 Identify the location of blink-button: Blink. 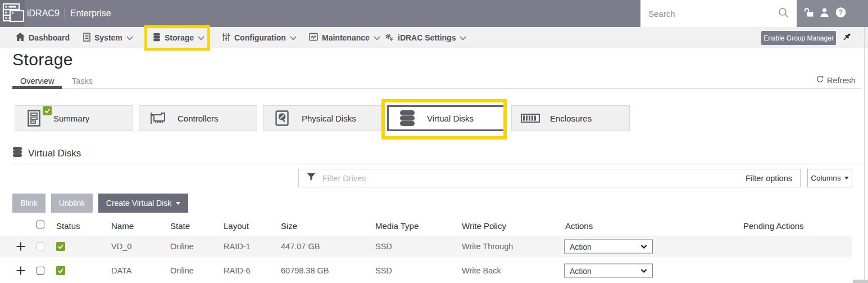
(29, 203).